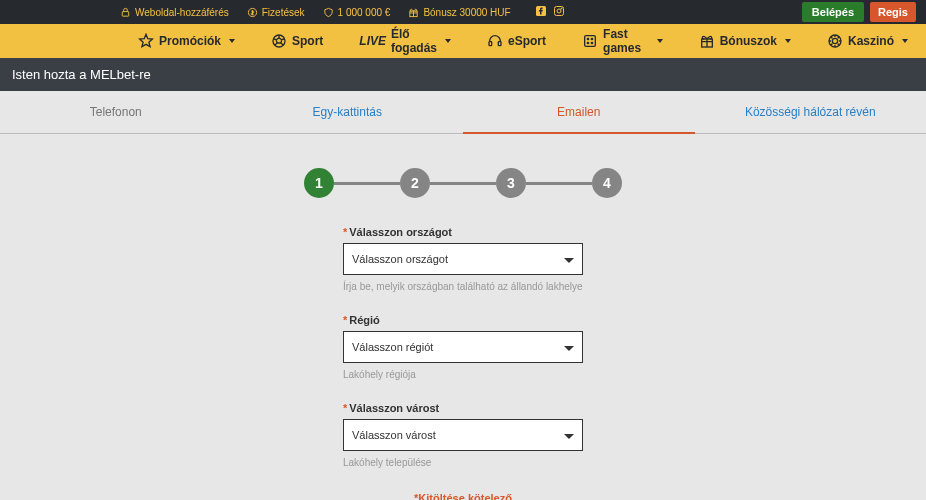  I want to click on menu-bonuses-label: Bónuszok, so click(748, 41).